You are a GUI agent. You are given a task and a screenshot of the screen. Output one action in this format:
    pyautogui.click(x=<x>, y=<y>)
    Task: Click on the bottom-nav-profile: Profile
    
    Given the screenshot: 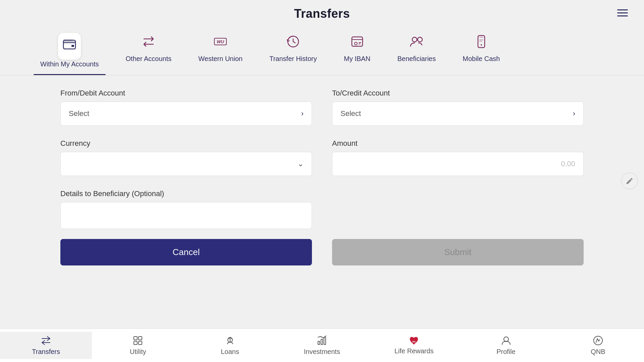 What is the action you would take?
    pyautogui.click(x=506, y=345)
    